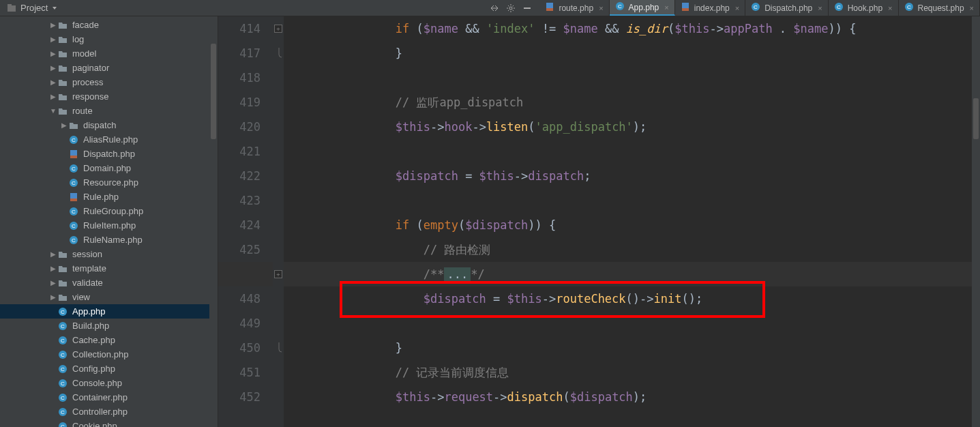 This screenshot has width=980, height=427. What do you see at coordinates (239, 53) in the screenshot?
I see `line-number: 417` at bounding box center [239, 53].